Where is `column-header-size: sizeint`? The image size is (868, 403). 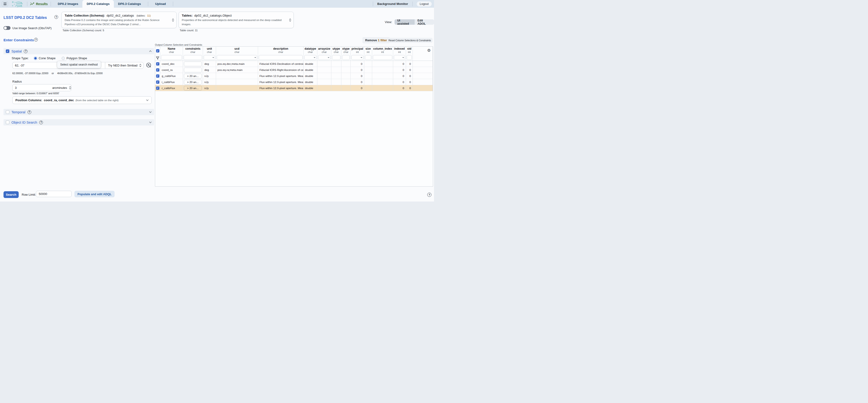 column-header-size: sizeint is located at coordinates (368, 51).